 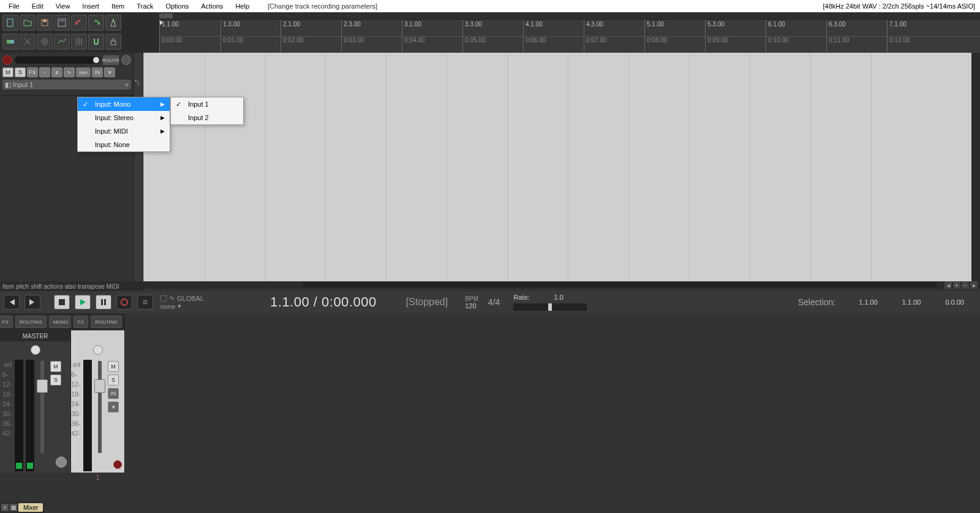 I want to click on audio-device-info: [48kHz 24bit WAV : 2/2ch 256spls ~14/14m…, so click(x=900, y=6).